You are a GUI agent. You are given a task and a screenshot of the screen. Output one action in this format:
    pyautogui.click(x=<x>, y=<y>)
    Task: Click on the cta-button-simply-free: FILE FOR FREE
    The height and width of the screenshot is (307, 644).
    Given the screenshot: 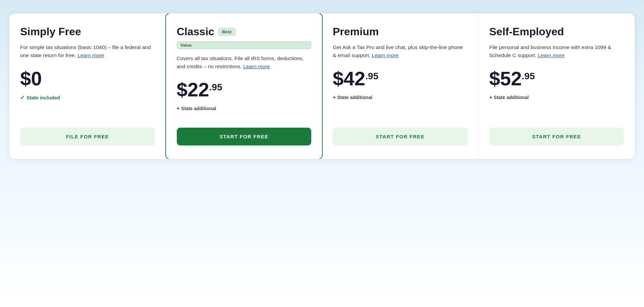 What is the action you would take?
    pyautogui.click(x=87, y=136)
    